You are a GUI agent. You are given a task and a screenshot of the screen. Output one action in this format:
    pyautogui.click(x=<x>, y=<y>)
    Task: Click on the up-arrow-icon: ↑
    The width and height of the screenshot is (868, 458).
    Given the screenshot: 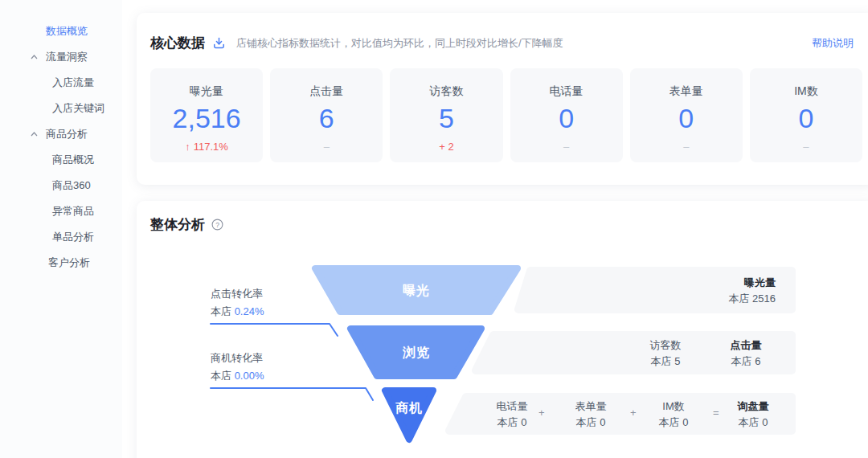 What is the action you would take?
    pyautogui.click(x=188, y=146)
    